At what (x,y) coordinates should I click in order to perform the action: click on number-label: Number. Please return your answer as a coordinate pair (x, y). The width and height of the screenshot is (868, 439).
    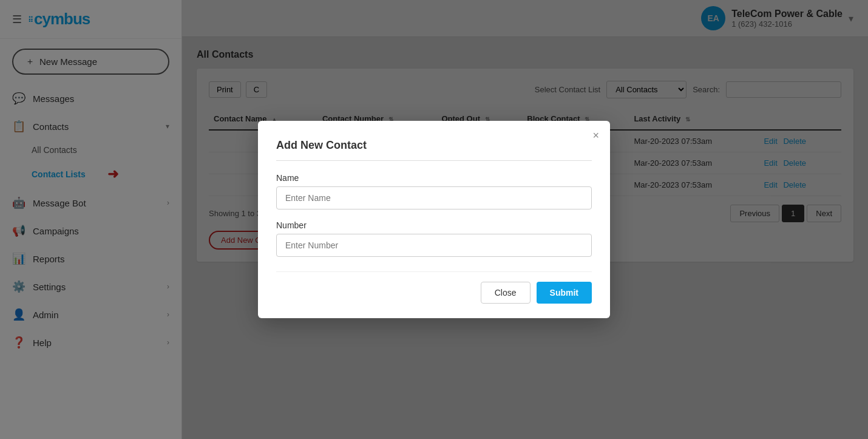
    Looking at the image, I should click on (434, 225).